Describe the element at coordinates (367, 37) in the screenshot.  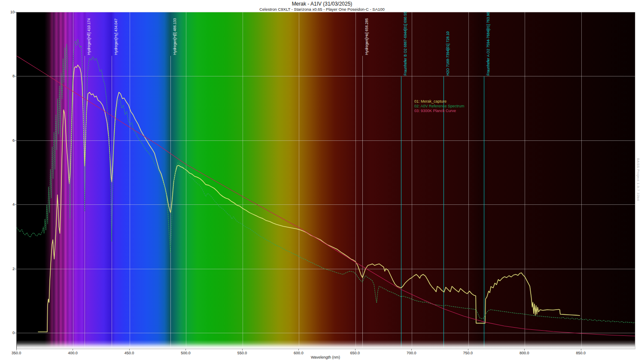
I see `spectral-line-label: Hydrogen[Hα] 656.285` at that location.